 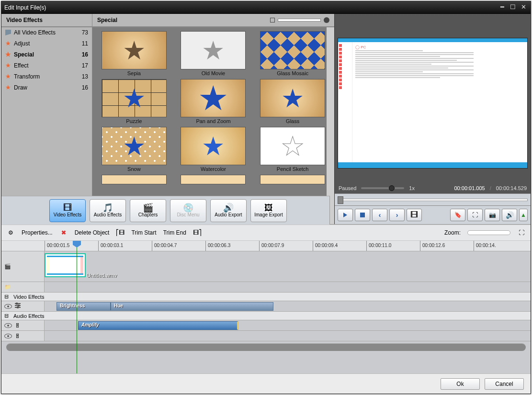 I want to click on circle-icon, so click(x=327, y=20).